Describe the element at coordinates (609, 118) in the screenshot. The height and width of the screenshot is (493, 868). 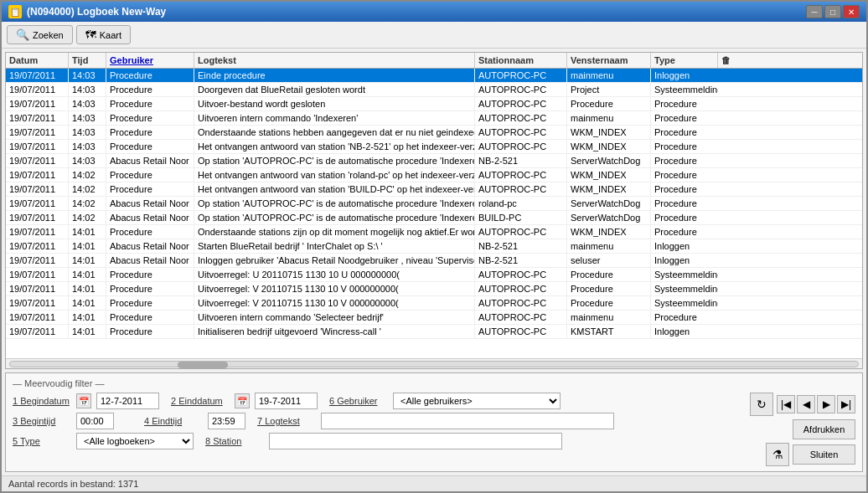
I see `cell-venster: mainmenu` at that location.